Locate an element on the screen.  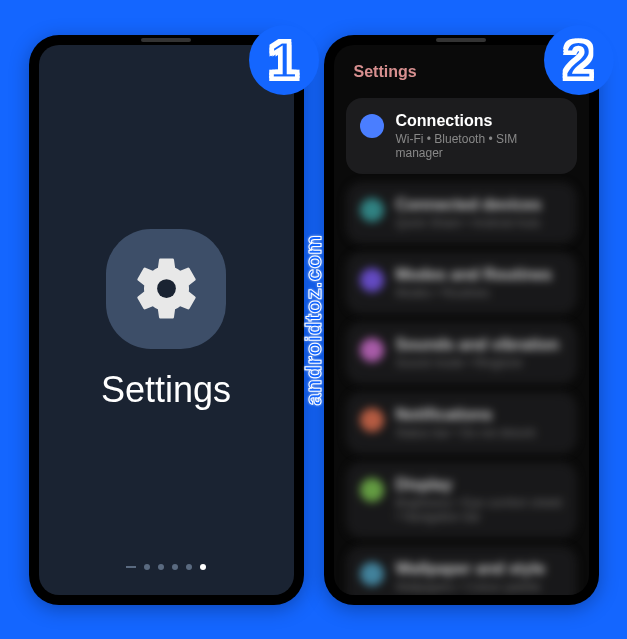
settings-item-text: Sounds and vibrationSound mode • Rington… is located at coordinates (480, 353).